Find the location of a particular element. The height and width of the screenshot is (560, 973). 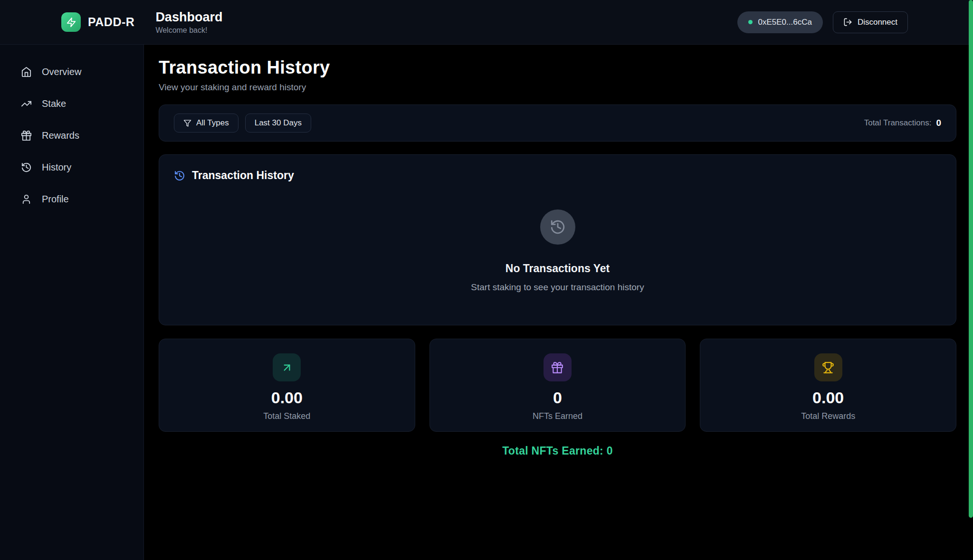

total-transactions-label: Total Transactions: is located at coordinates (898, 123).